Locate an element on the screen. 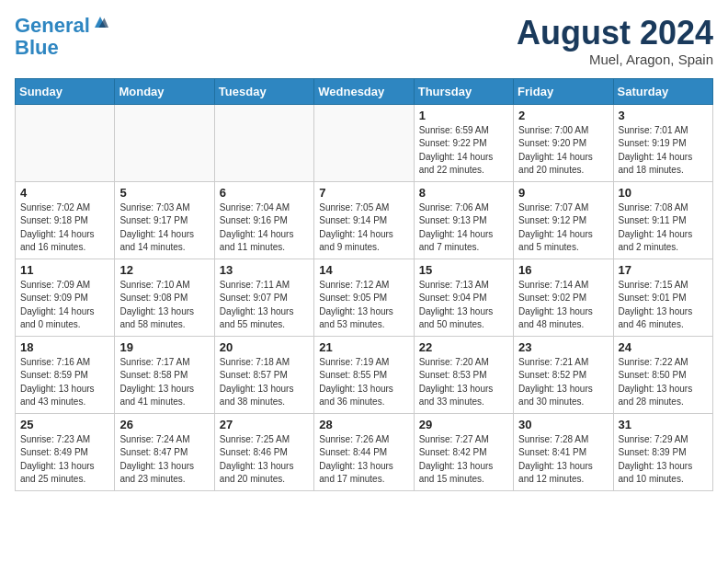 The height and width of the screenshot is (563, 728). day-number: 6 is located at coordinates (265, 193).